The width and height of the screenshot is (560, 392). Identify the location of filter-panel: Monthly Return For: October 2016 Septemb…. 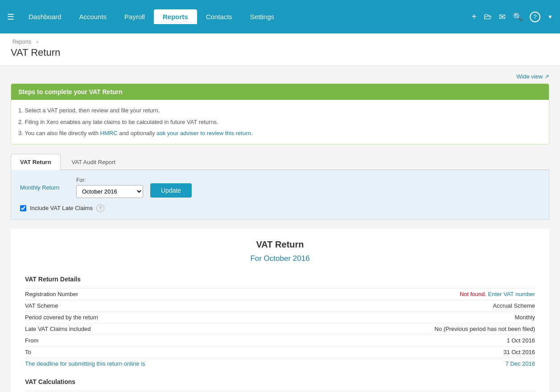
(280, 195).